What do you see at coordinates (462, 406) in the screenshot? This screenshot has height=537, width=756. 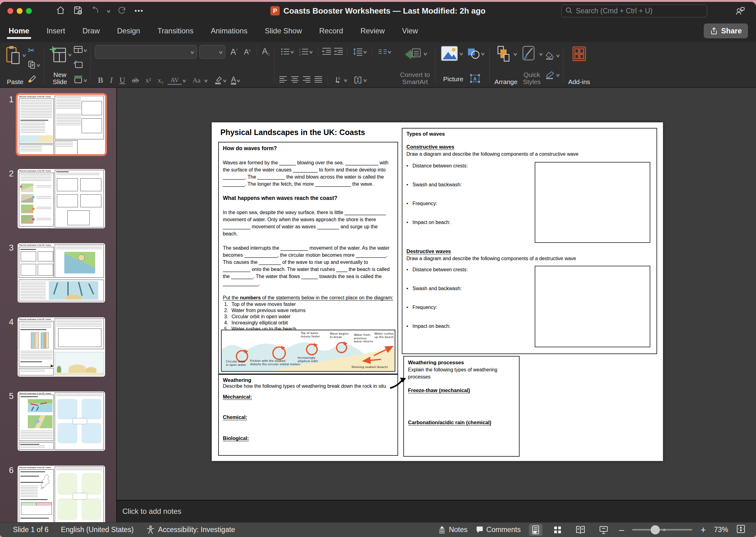 I see `weathering-processes-box: Weathering processes Explain the followi…` at bounding box center [462, 406].